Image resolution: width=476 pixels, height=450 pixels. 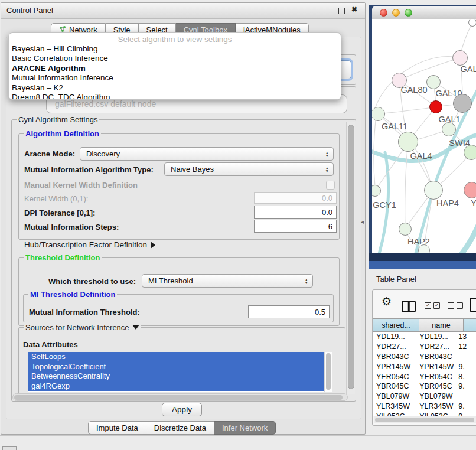 What do you see at coordinates (71, 227) in the screenshot?
I see `mi-steps-label: Mutual Information Steps:` at bounding box center [71, 227].